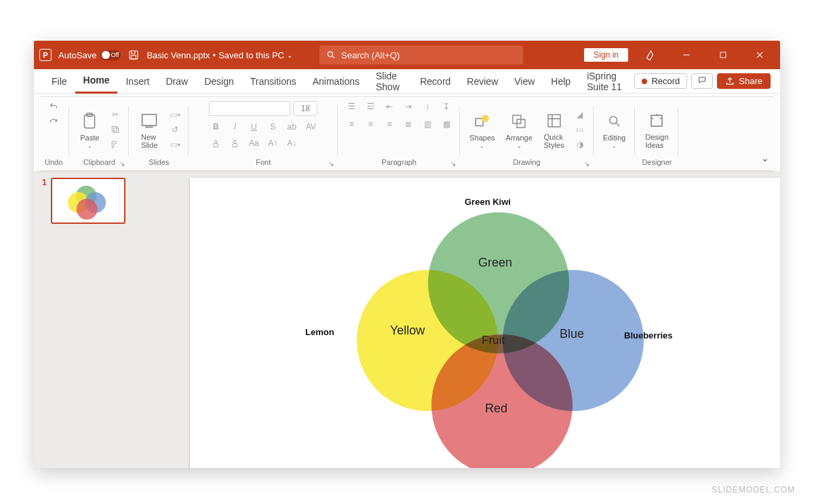 The image size is (814, 504). Describe the element at coordinates (389, 81) in the screenshot. I see `tab-slideshow: Slide Show` at that location.